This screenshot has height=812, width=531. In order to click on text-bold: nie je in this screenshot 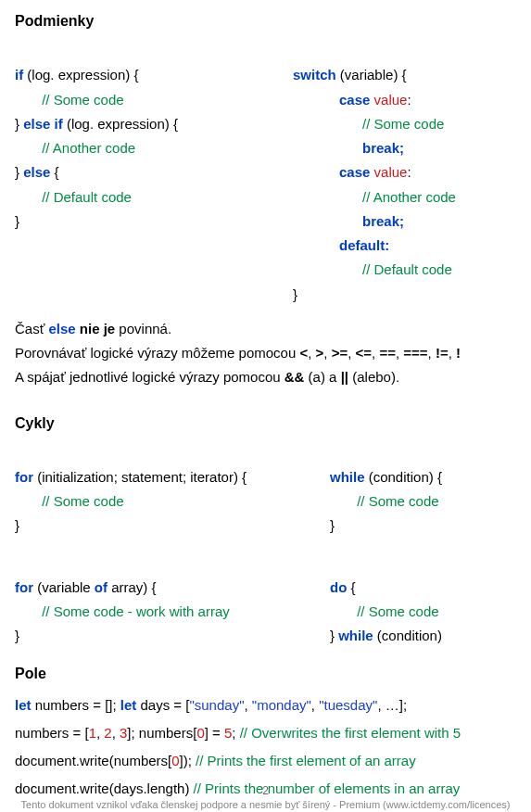, I will do `click(96, 328)`.